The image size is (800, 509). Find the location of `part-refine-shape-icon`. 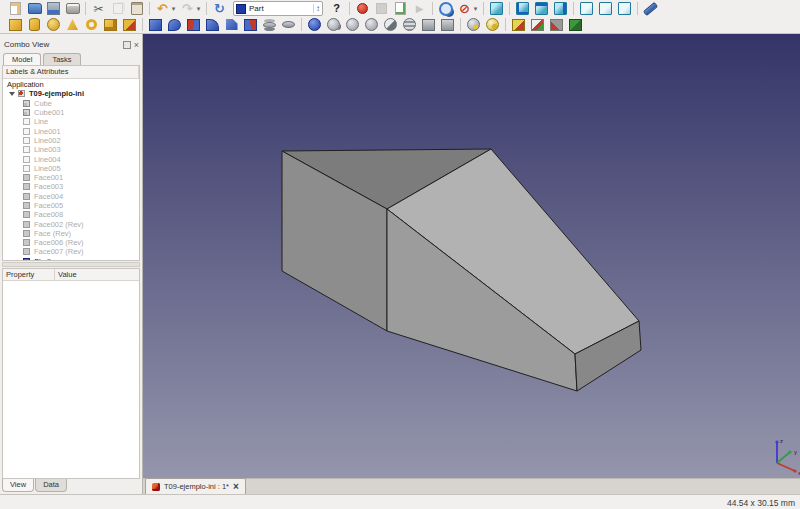

part-refine-shape-icon is located at coordinates (538, 24).